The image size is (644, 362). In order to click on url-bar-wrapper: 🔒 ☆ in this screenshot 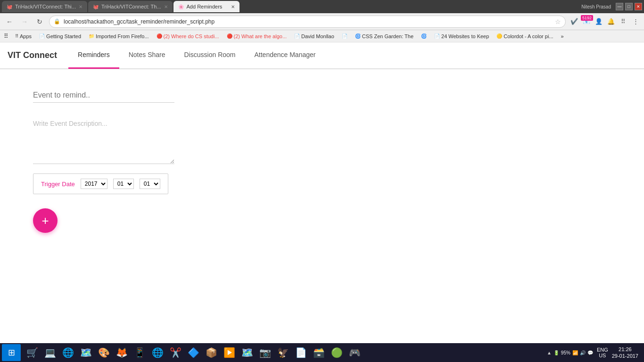, I will do `click(307, 22)`.